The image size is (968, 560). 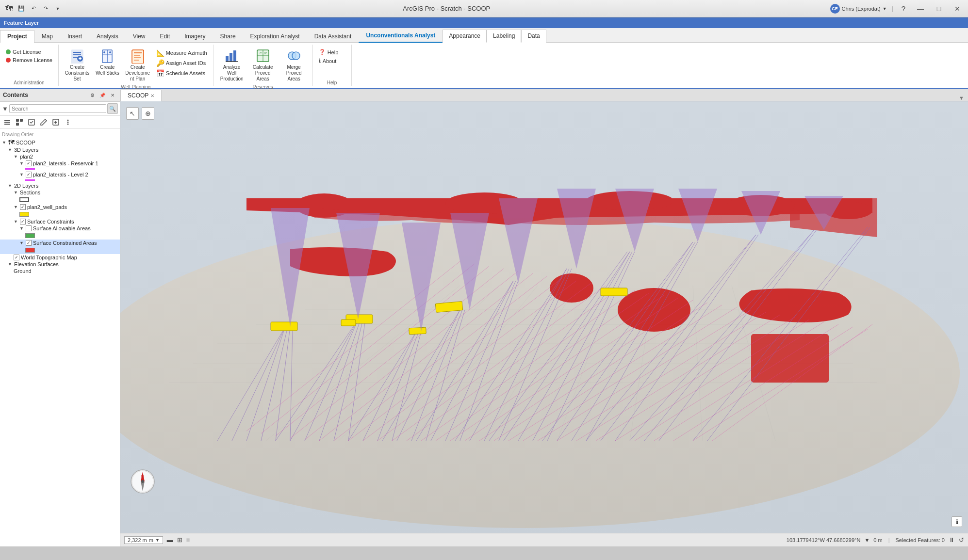 What do you see at coordinates (58, 109) in the screenshot?
I see `search-input` at bounding box center [58, 109].